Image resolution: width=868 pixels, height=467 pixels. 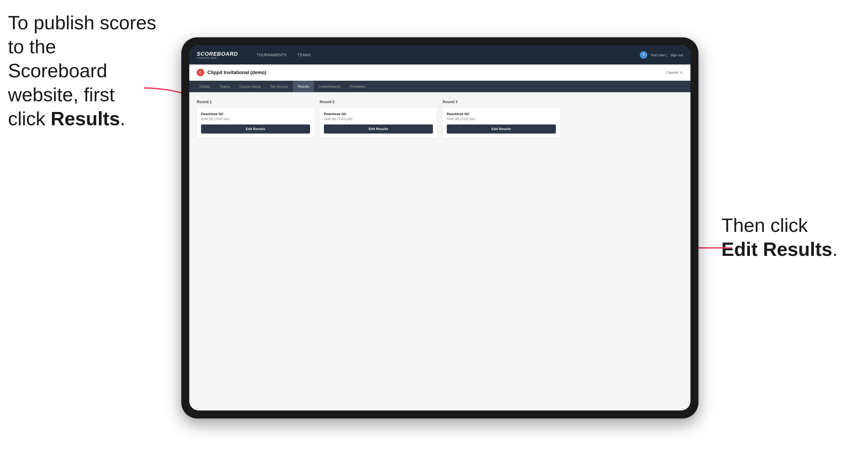 What do you see at coordinates (765, 225) in the screenshot?
I see `instruction-right-line1: Then click` at bounding box center [765, 225].